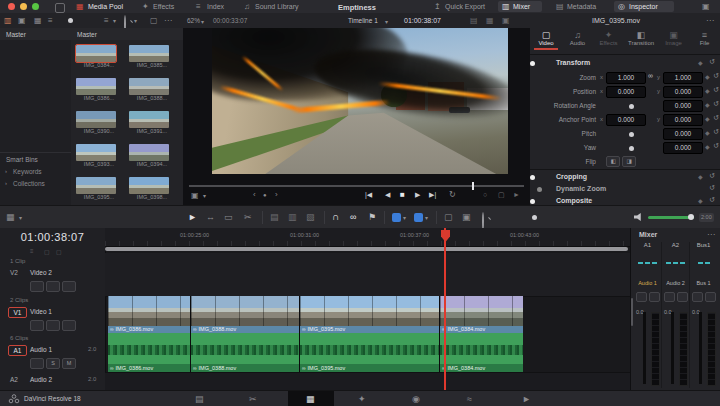  I want to click on index-button: Index, so click(216, 6).